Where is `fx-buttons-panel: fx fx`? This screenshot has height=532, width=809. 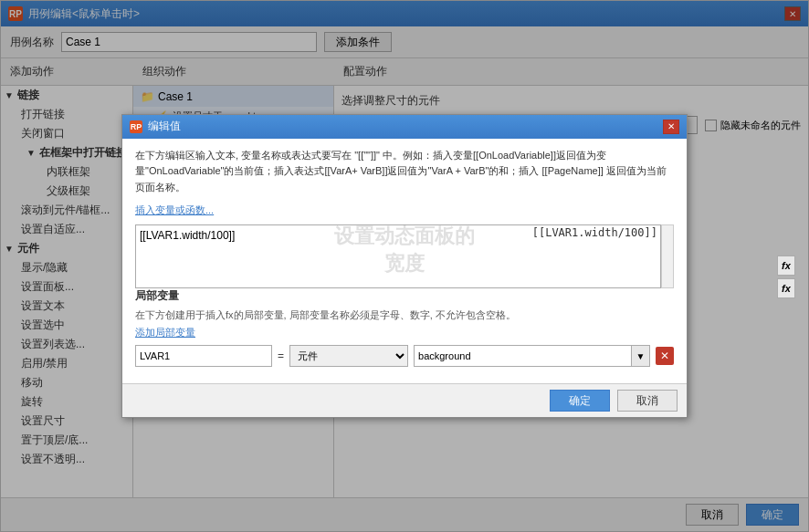
fx-buttons-panel: fx fx is located at coordinates (786, 277).